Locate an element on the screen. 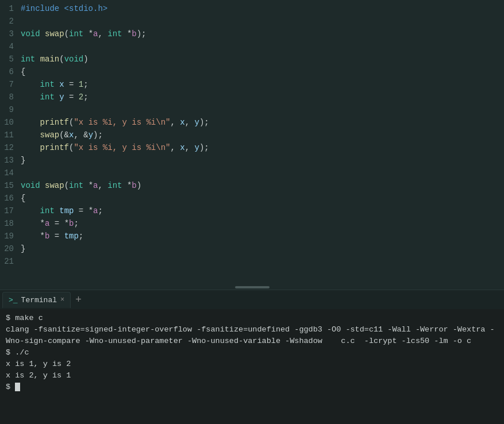  code-line-12: 12 printf("x is %i, y is %i\n", x, y); is located at coordinates (252, 148).